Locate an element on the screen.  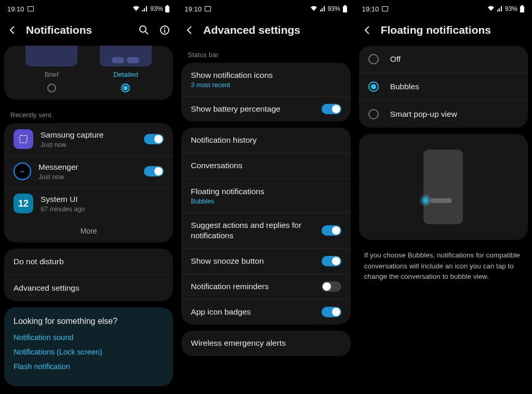
app-row: Samsung capture Just now is located at coordinates (88, 139).